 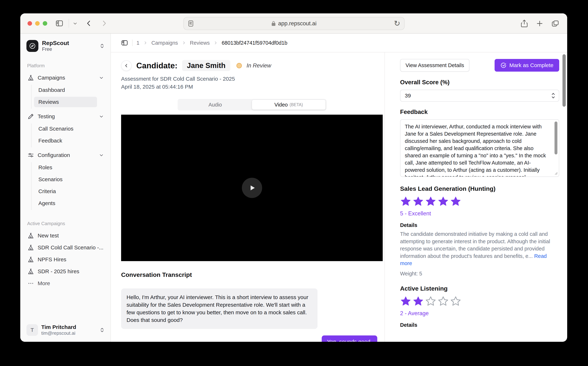 What do you see at coordinates (66, 283) in the screenshot?
I see `sidebar-item-more: More` at bounding box center [66, 283].